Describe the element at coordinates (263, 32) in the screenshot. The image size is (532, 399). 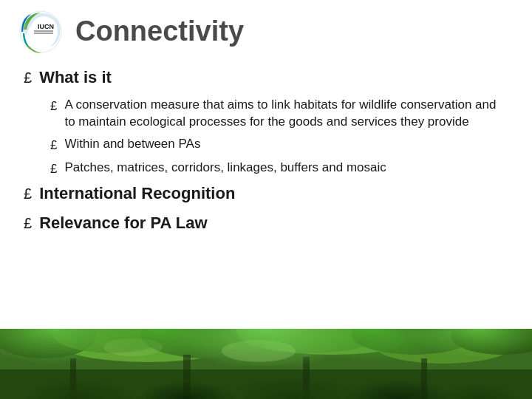
I see `slide-header: IUCN Connectivity` at that location.